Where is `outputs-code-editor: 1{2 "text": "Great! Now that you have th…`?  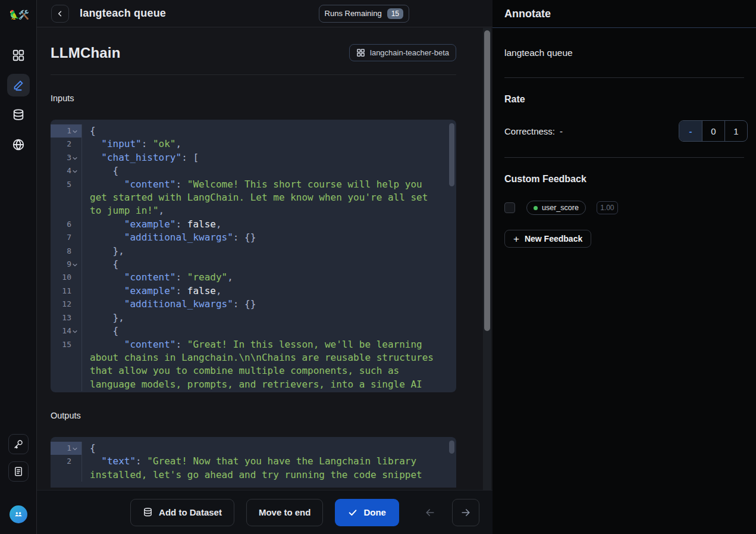 outputs-code-editor: 1{2 "text": "Great! Now that you have th… is located at coordinates (253, 462).